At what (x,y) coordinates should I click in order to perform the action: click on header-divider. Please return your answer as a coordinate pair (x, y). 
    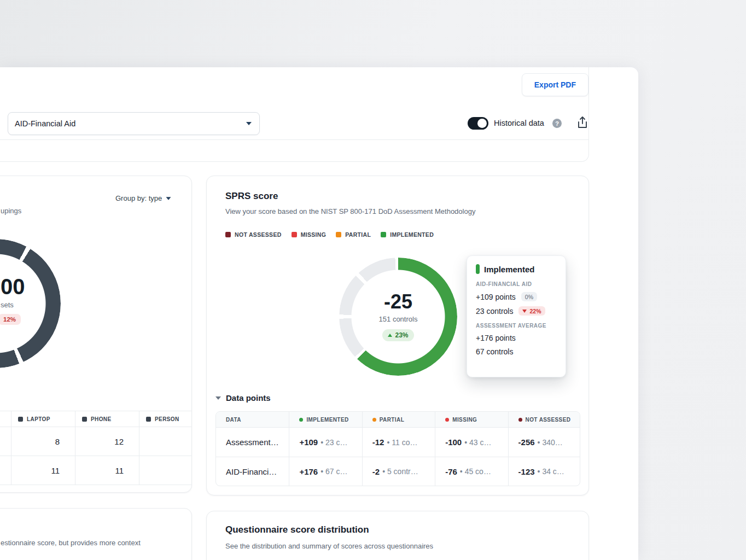
    Looking at the image, I should click on (294, 140).